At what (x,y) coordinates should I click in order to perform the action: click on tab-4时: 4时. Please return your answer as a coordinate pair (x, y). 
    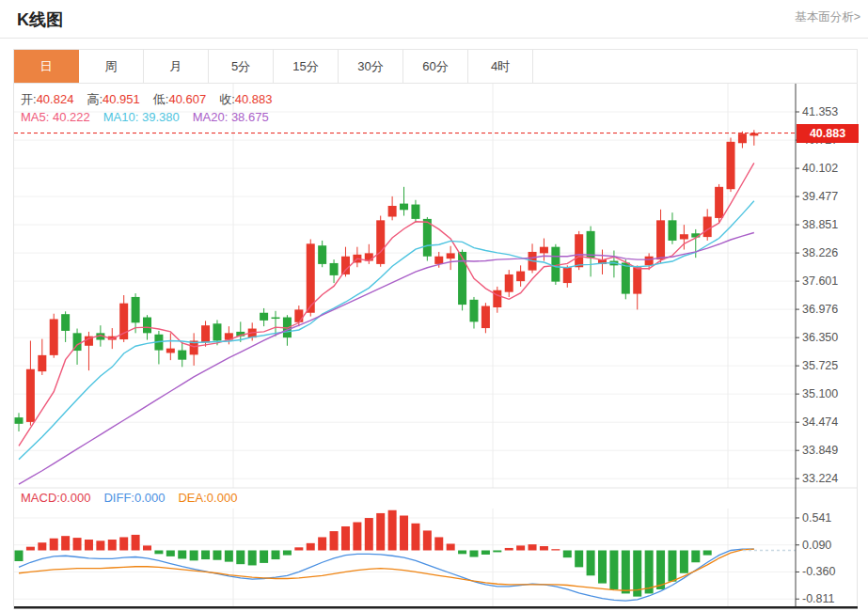
    Looking at the image, I should click on (500, 66).